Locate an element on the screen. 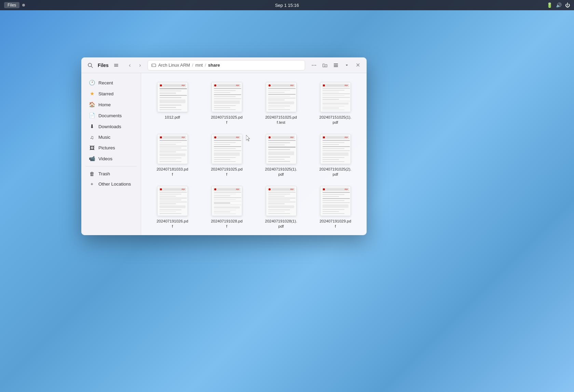  file-name: 202407181033.pdf is located at coordinates (172, 172).